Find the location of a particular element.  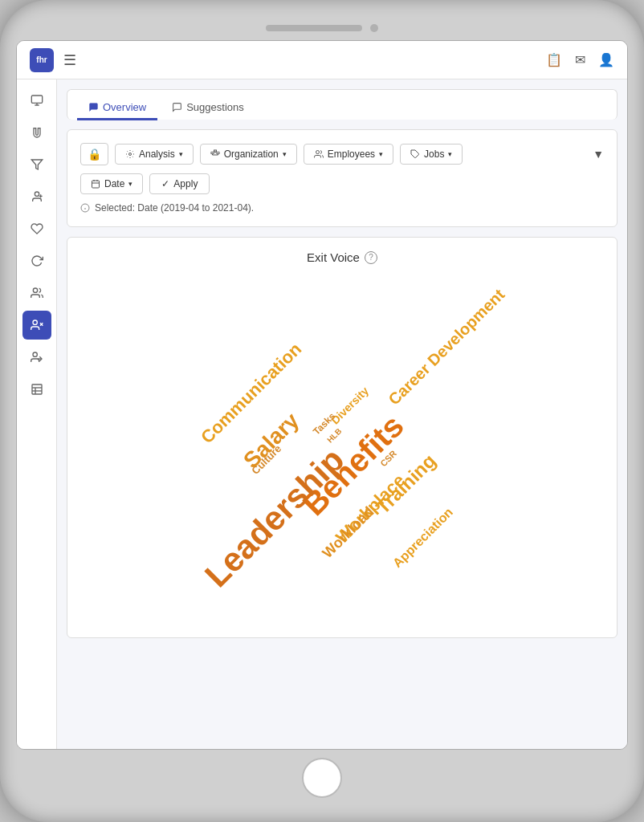

word-cloud-word: Career Development is located at coordinates (446, 348).